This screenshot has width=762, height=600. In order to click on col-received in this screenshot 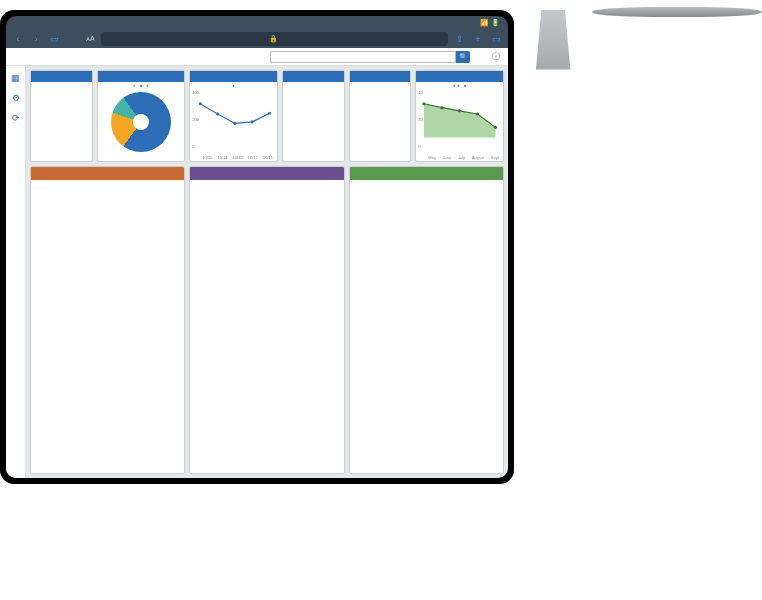, I will do `click(108, 320)`.